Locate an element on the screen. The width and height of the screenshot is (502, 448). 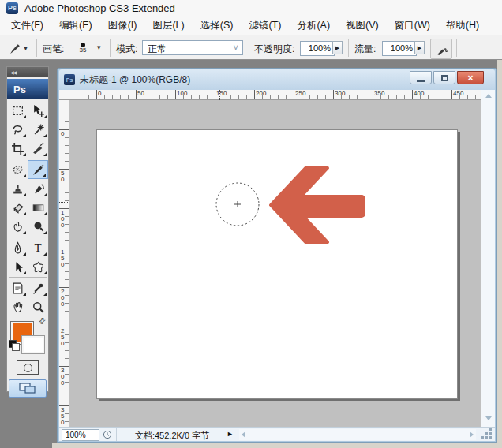
flow-input: 100% is located at coordinates (399, 49).